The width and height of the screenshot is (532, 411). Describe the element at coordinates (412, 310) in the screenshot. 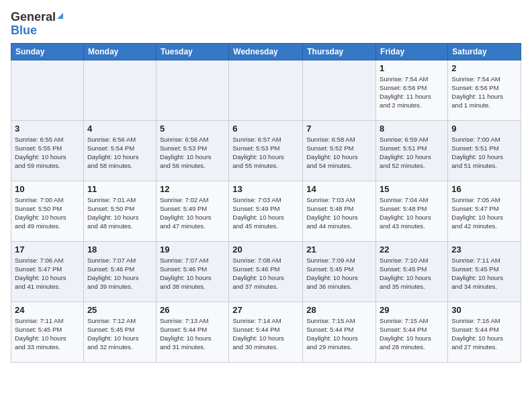

I see `day-number: 29` at that location.